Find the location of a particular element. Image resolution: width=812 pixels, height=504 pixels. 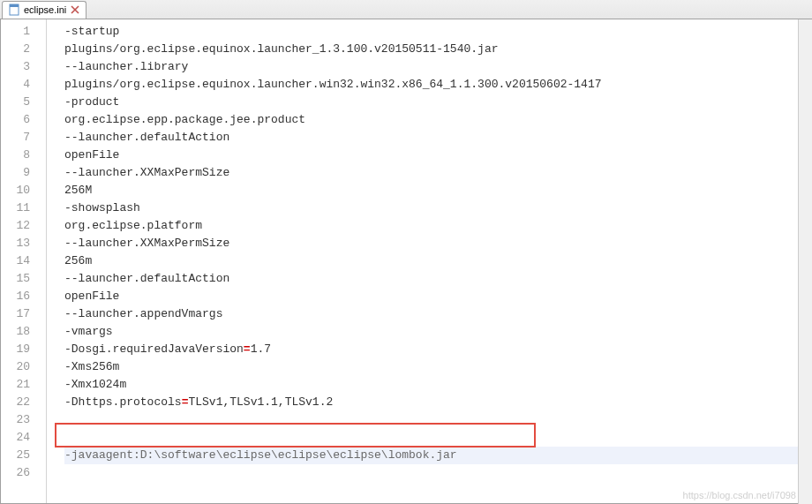

line-number: 15 is located at coordinates (18, 279).